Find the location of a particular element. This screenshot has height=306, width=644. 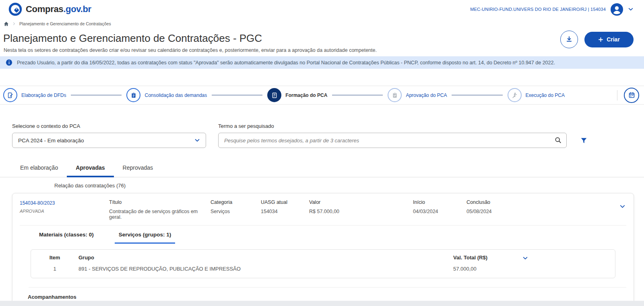

org-name: MEC-UNIRIO-FUND.UNIVERS DO RIO DE JANEIR… is located at coordinates (538, 9).